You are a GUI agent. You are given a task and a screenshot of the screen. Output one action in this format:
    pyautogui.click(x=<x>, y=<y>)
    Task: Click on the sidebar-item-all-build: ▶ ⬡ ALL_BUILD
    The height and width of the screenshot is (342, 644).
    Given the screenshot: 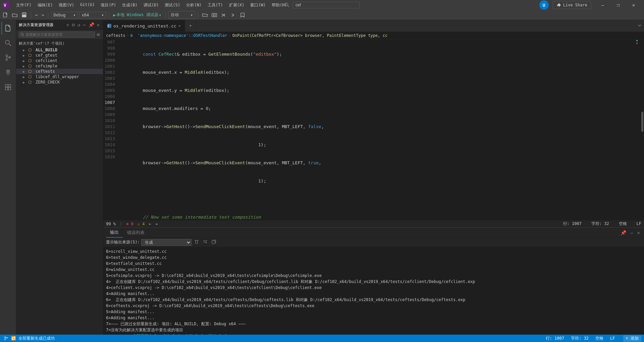 What is the action you would take?
    pyautogui.click(x=60, y=50)
    